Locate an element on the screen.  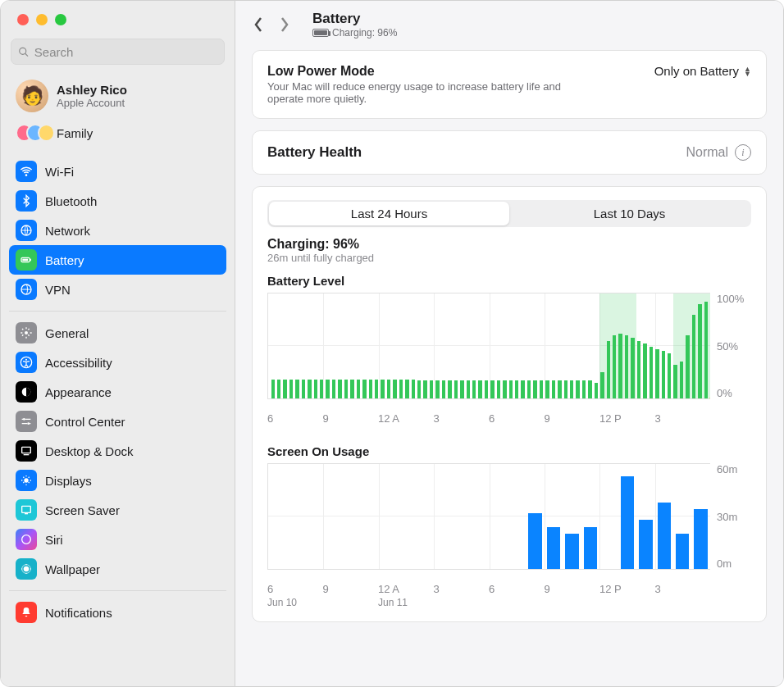
battery-health-value: Normal is located at coordinates (707, 152).